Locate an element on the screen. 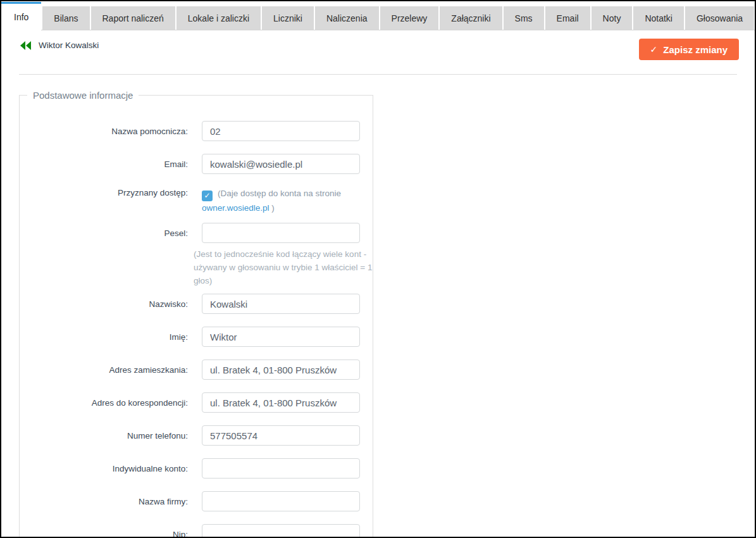 The width and height of the screenshot is (756, 538). tab-zalaczniki: Załączniki is located at coordinates (471, 18).